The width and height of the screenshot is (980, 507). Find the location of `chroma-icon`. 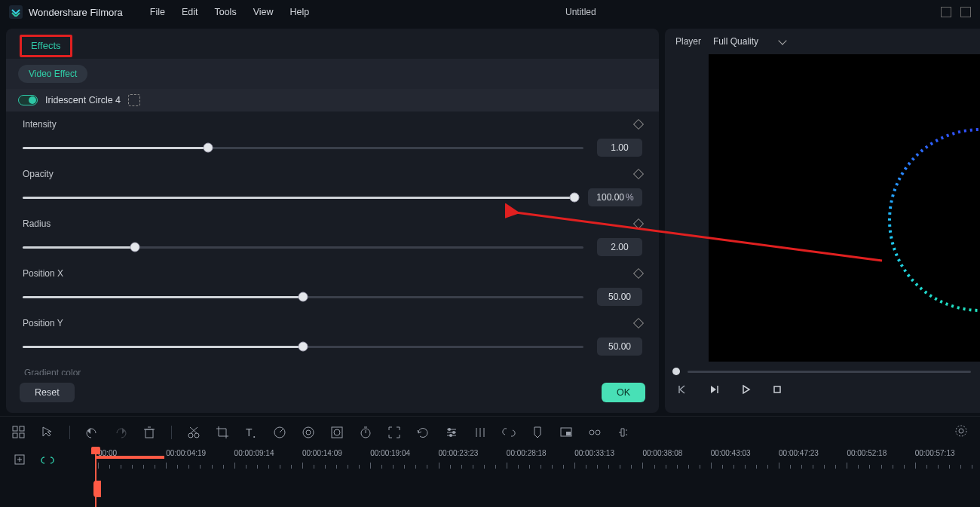

chroma-icon is located at coordinates (337, 432).